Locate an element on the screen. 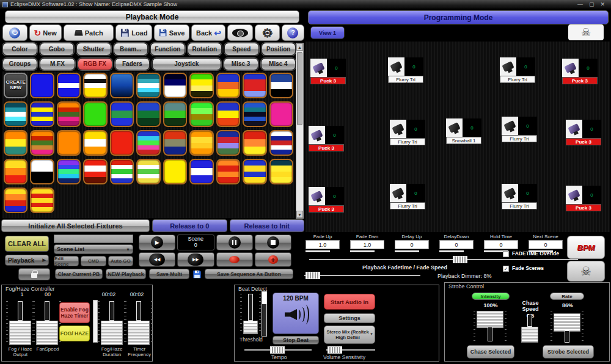 The image size is (611, 364). tab-speed: Speed is located at coordinates (242, 49).